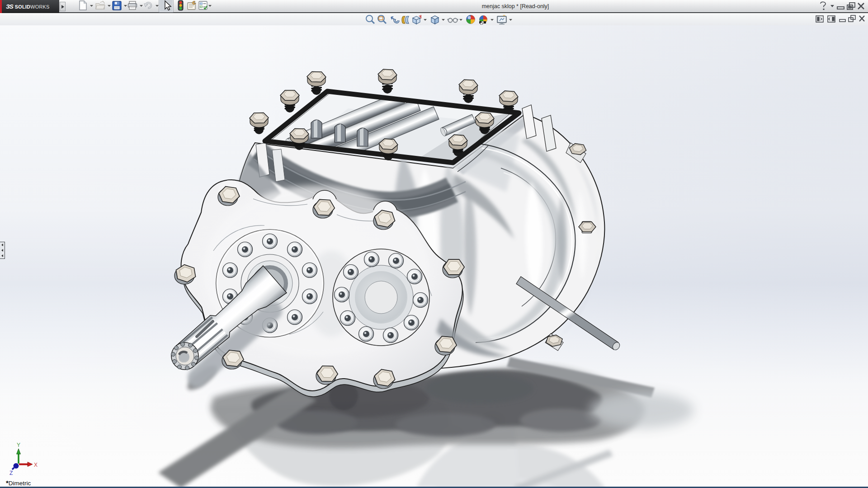 The image size is (868, 488). Describe the element at coordinates (11, 473) in the screenshot. I see `svg-text: Z` at that location.